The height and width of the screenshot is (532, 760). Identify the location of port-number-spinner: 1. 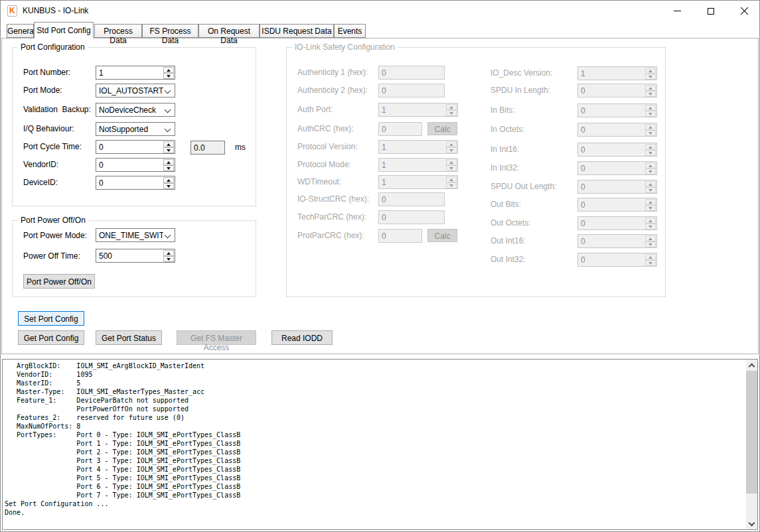
(135, 73).